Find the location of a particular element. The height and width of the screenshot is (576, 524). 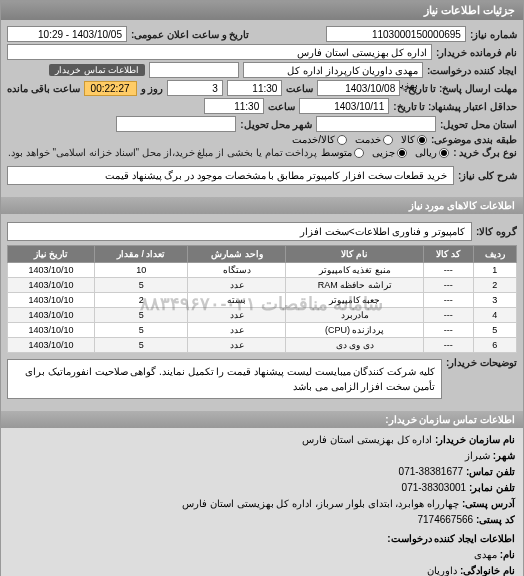

packaging-radio-group: کالا خدمت کالا/خدمت is located at coordinates (360, 140).